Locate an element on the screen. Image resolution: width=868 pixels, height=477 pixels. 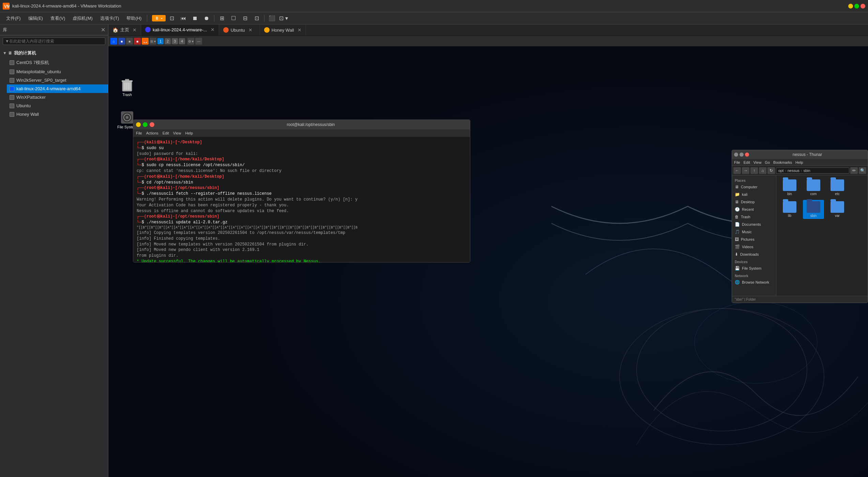
computer-icon: 🖥 is located at coordinates (737, 187).